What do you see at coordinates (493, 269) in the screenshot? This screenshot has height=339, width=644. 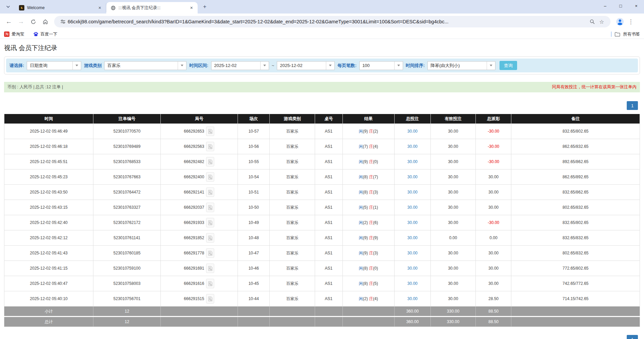 I see `cell-payout: 30.00` at bounding box center [493, 269].